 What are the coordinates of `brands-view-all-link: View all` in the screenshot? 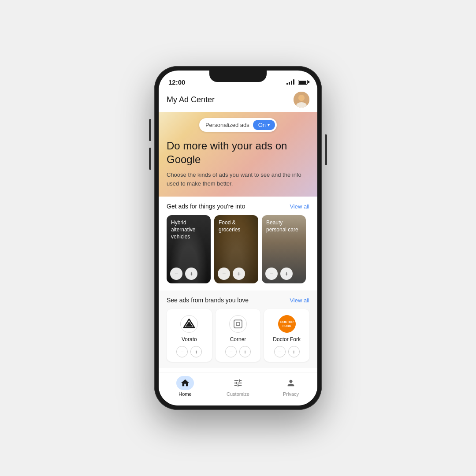 It's located at (300, 301).